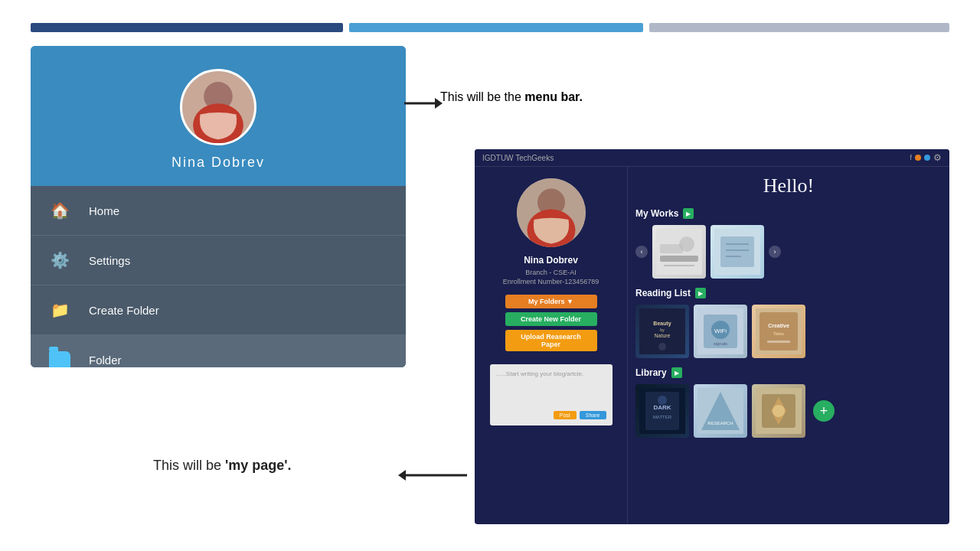  I want to click on svg-text: WiFi, so click(720, 331).